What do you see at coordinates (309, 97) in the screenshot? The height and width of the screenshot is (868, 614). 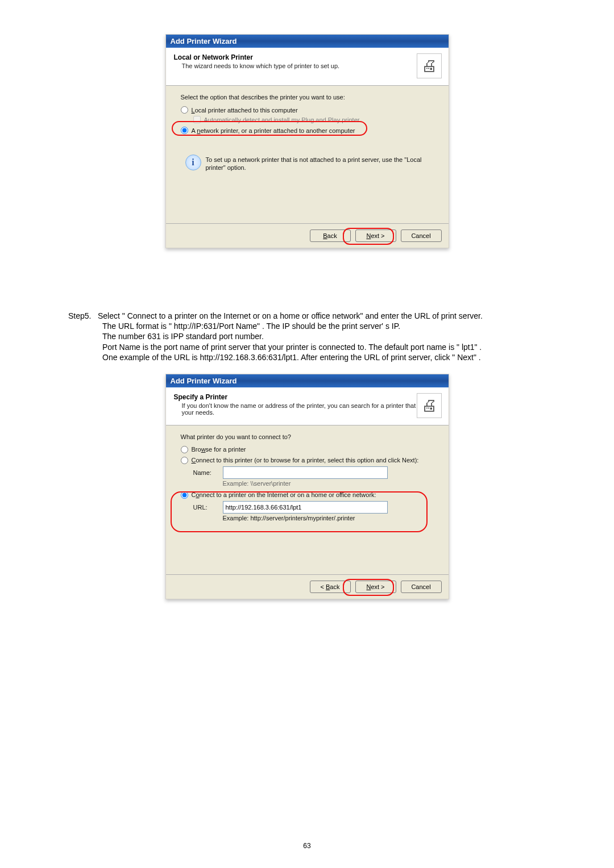 I see `prompt-text: Select the option that describes the pri…` at bounding box center [309, 97].